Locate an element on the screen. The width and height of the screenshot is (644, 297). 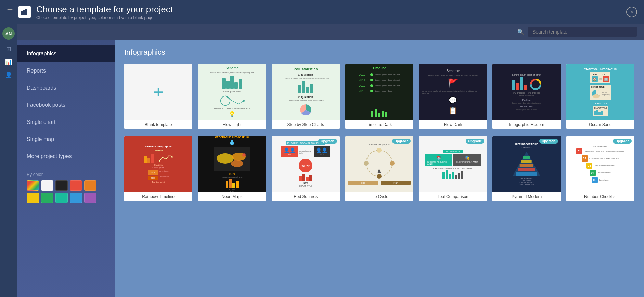
sidebar-item-single-chart: Single chart is located at coordinates (66, 122).